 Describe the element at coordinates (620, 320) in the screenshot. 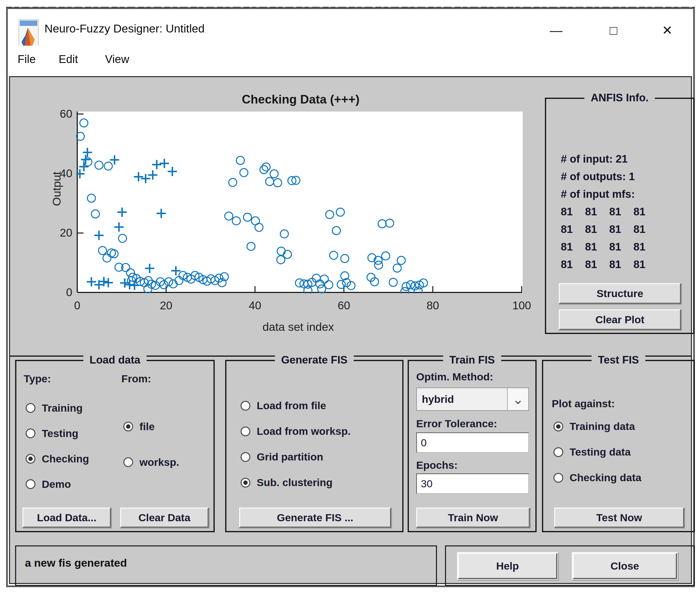

I see `clear-plot-button: Clear Plot` at that location.